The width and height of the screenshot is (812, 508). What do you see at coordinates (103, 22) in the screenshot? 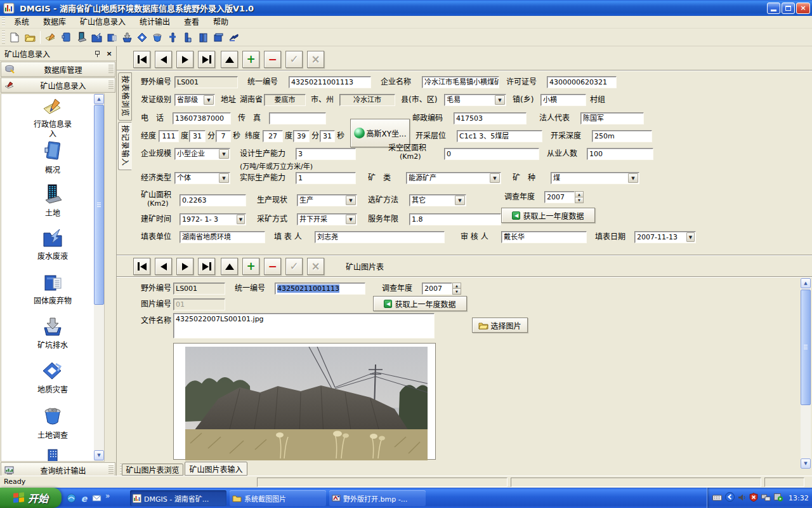
I see `menu-mine-entry: 矿山信息录入` at bounding box center [103, 22].